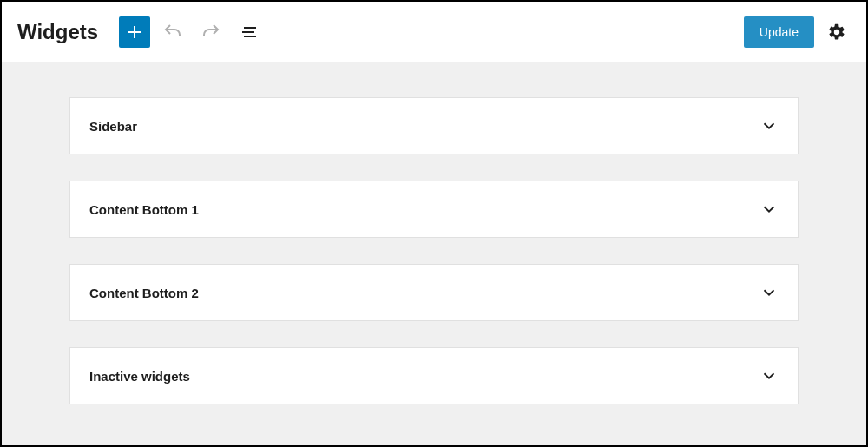  Describe the element at coordinates (434, 293) in the screenshot. I see `widget-area-content-bottom-2: Content Bottom 2` at that location.